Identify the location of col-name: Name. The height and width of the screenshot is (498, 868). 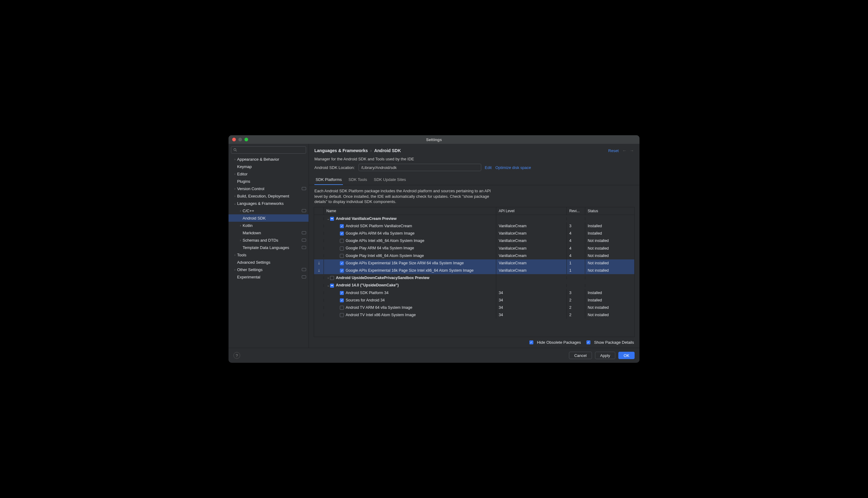
(410, 211).